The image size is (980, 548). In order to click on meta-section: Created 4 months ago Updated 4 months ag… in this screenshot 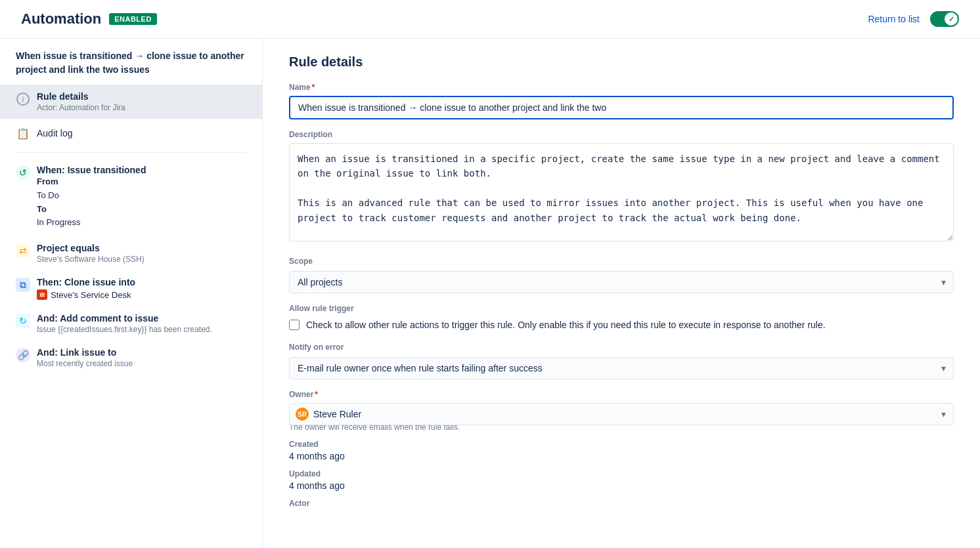, I will do `click(621, 474)`.